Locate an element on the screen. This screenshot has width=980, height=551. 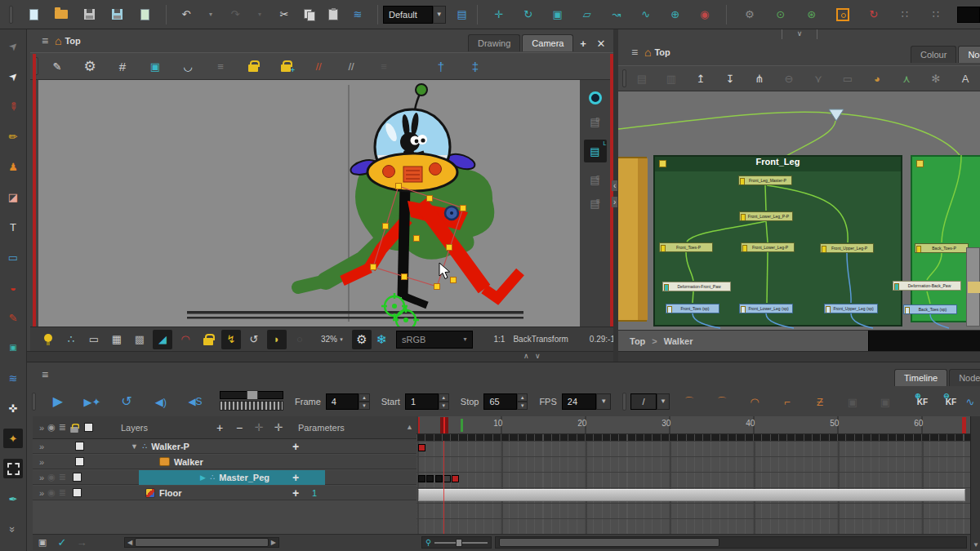
frame-spinner: ▲▼ is located at coordinates (364, 402).